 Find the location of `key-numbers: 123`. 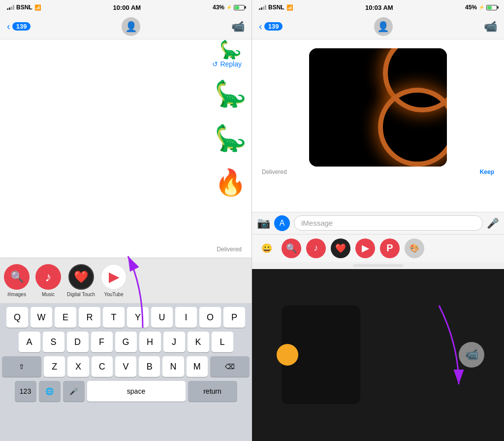

key-numbers: 123 is located at coordinates (26, 391).